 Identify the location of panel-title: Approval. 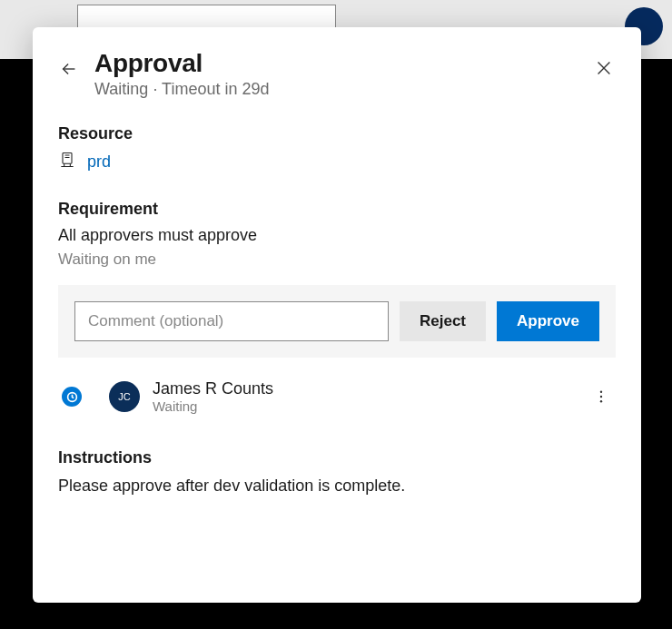
(337, 64).